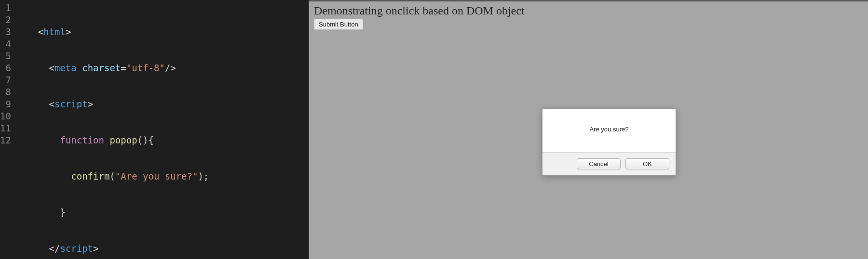 This screenshot has height=259, width=868. Describe the element at coordinates (146, 68) in the screenshot. I see `attr-value: "utf-8"` at that location.